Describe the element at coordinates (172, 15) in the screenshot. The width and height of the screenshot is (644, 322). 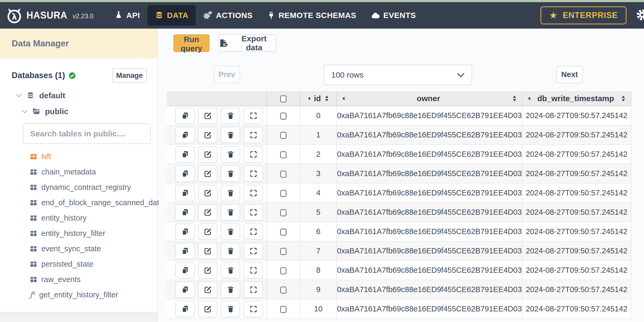
I see `nav-item-data: DATA` at that location.